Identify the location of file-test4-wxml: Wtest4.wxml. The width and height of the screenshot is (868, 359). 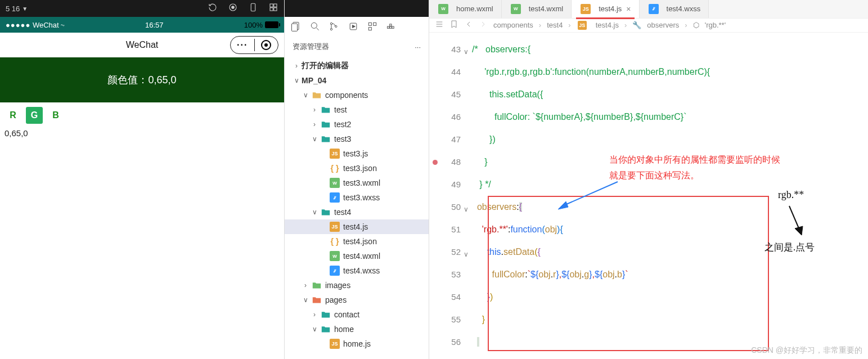
(357, 256).